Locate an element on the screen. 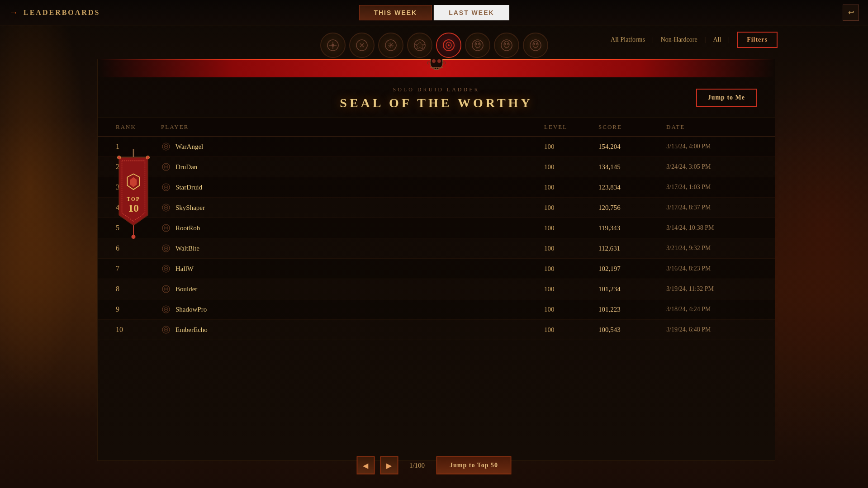 The height and width of the screenshot is (488, 868). table-row: 6 WaltBite 100 112,631 3/21/24, 9:32 PM is located at coordinates (436, 249).